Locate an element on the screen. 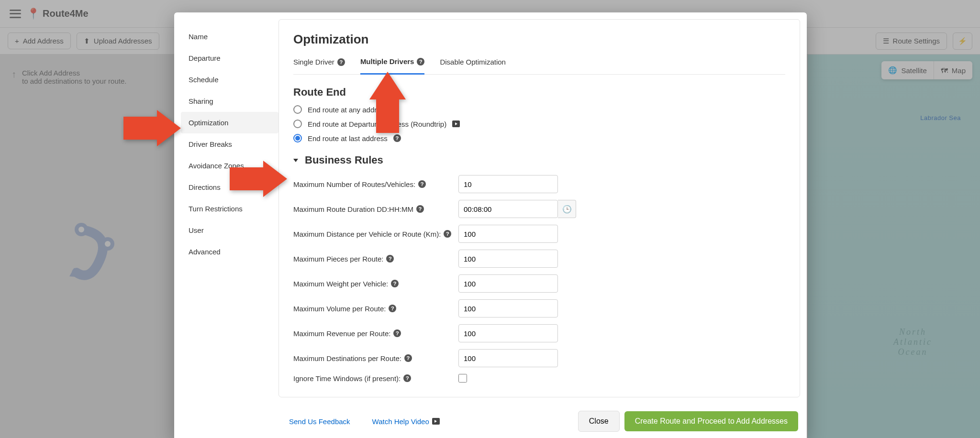  nav-item-advanced: Advanced is located at coordinates (230, 252).